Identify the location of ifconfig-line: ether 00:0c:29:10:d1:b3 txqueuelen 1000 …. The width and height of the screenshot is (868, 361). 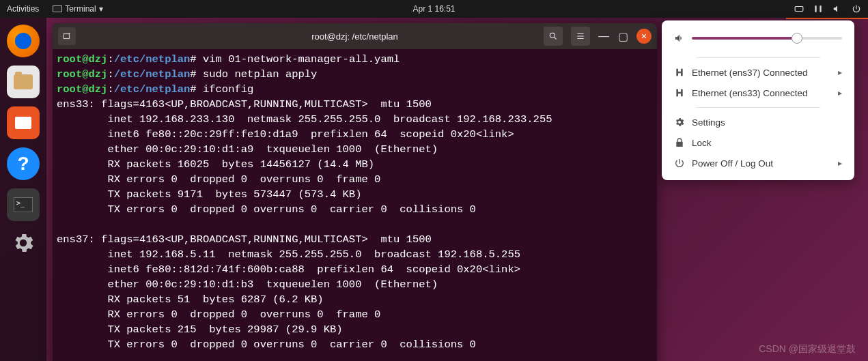
(247, 285).